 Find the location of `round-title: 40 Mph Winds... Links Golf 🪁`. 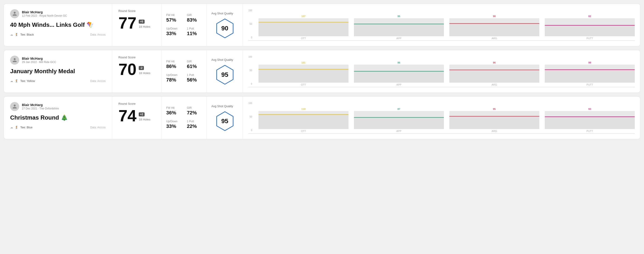

round-title: 40 Mph Winds... Links Golf 🪁 is located at coordinates (58, 25).